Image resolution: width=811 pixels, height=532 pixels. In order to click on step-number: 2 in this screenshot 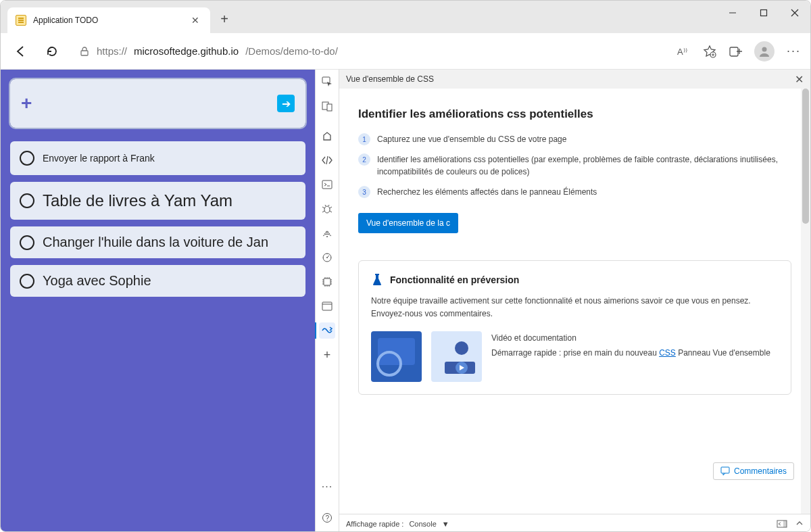, I will do `click(364, 160)`.